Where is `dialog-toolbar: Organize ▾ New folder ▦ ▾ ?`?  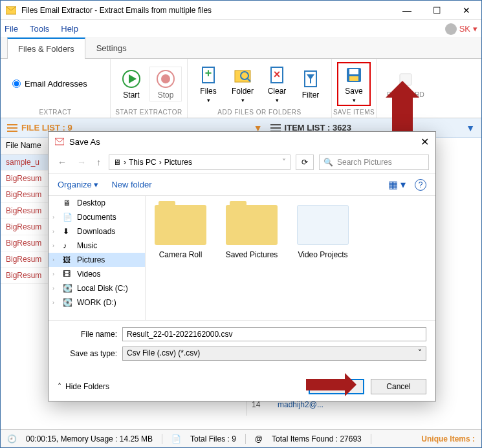 dialog-toolbar: Organize ▾ New folder ▦ ▾ ? is located at coordinates (242, 184).